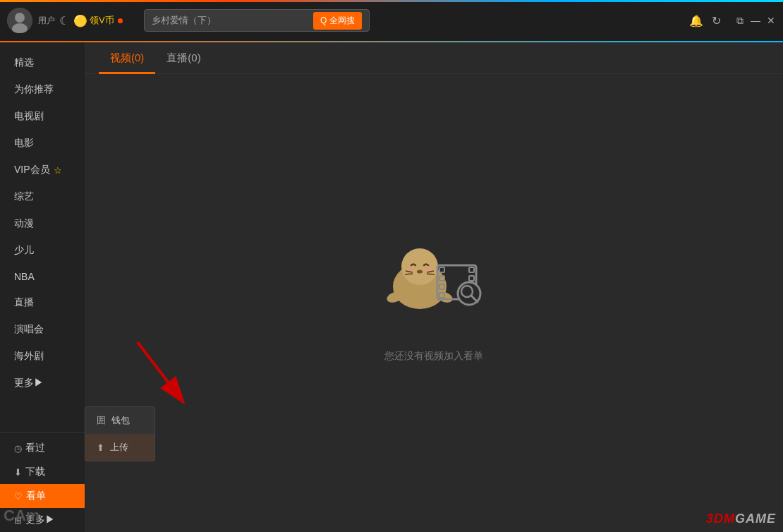 The width and height of the screenshot is (783, 532). I want to click on sidebar-item-live: 直播, so click(42, 303).